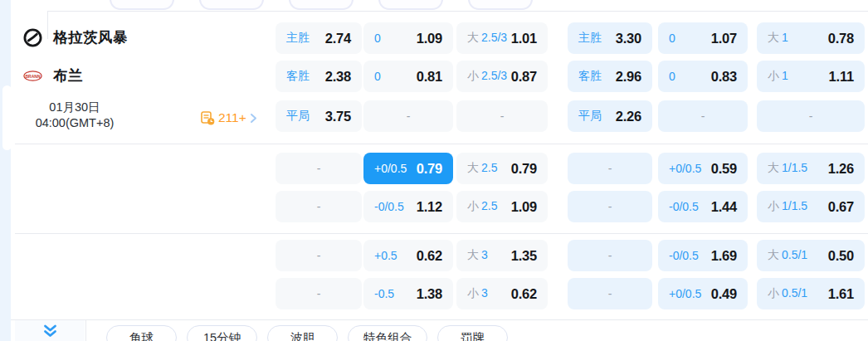 The height and width of the screenshot is (341, 868). I want to click on odds-value: 0.87, so click(524, 76).